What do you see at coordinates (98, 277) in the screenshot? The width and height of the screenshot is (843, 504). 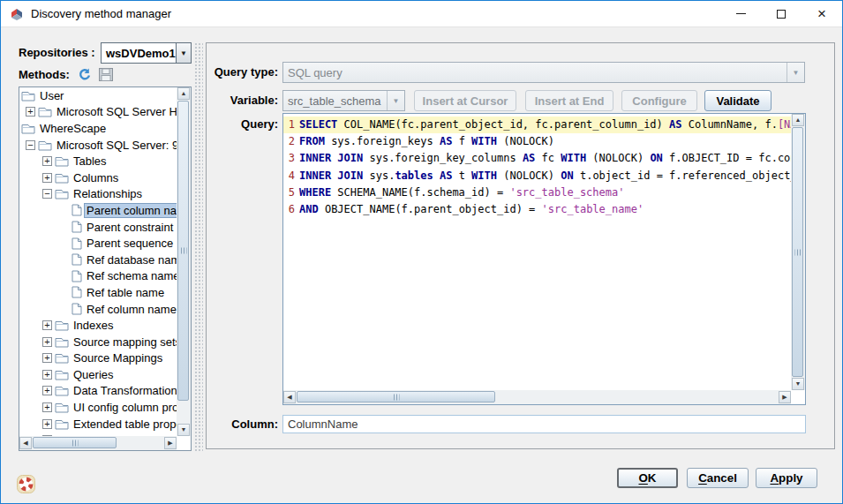 I see `tree-item: Ref schema name` at bounding box center [98, 277].